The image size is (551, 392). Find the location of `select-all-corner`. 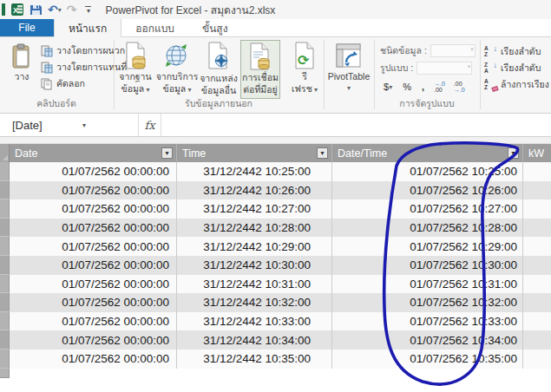

select-all-corner is located at coordinates (5, 153).